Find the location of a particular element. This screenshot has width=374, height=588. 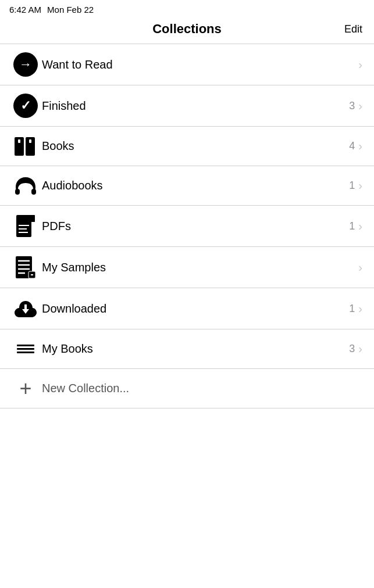

want-to-read-label: Want to Read is located at coordinates (198, 65).